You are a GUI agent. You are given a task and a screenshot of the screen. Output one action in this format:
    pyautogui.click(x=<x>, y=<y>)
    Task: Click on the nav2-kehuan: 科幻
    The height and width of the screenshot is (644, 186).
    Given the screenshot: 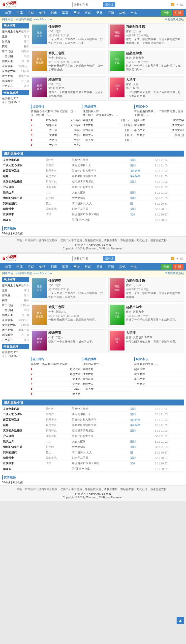 What is the action you would take?
    pyautogui.click(x=88, y=267)
    